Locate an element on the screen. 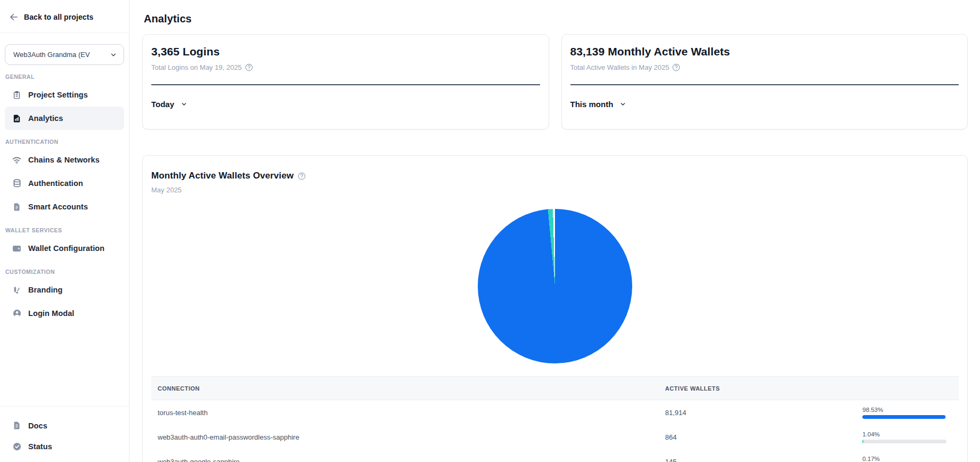  sidebar-item-wallet-configuration: Wallet Configuration is located at coordinates (64, 248).